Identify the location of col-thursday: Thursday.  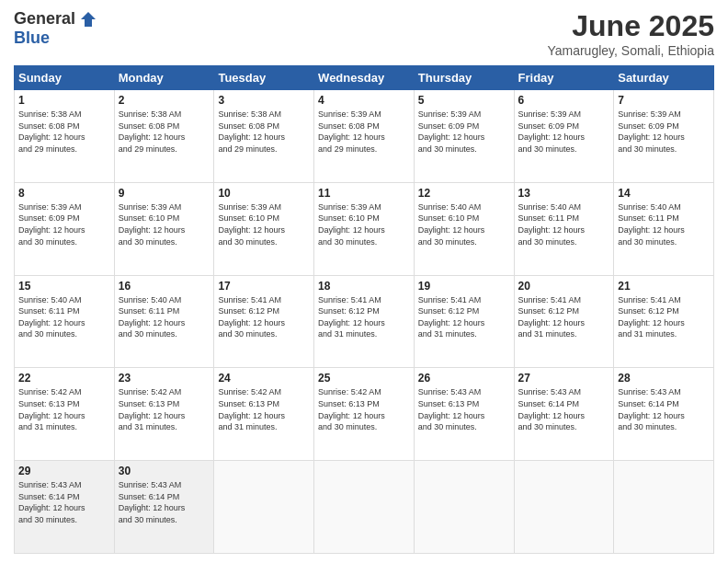
(463, 78).